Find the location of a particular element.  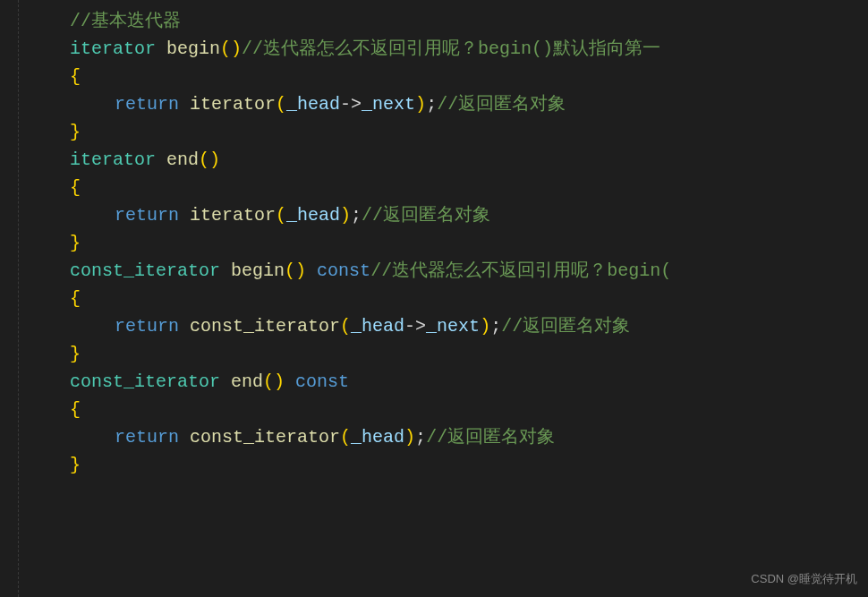

comment-text: //基本迭代器 is located at coordinates (125, 21).